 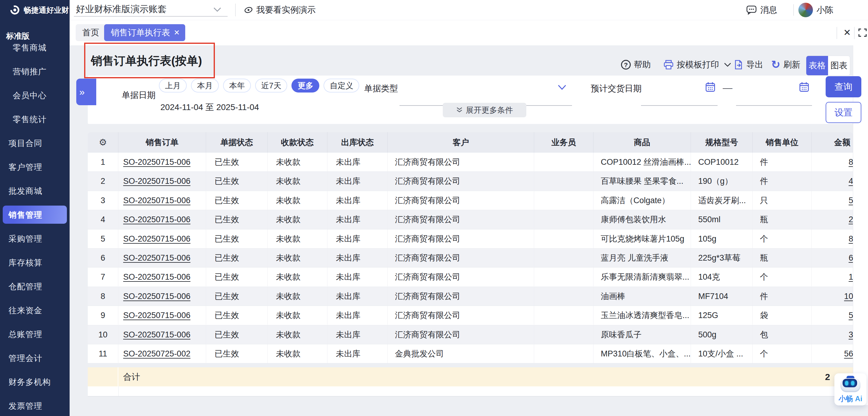 I want to click on cell-amount-link: 31, so click(x=832, y=335).